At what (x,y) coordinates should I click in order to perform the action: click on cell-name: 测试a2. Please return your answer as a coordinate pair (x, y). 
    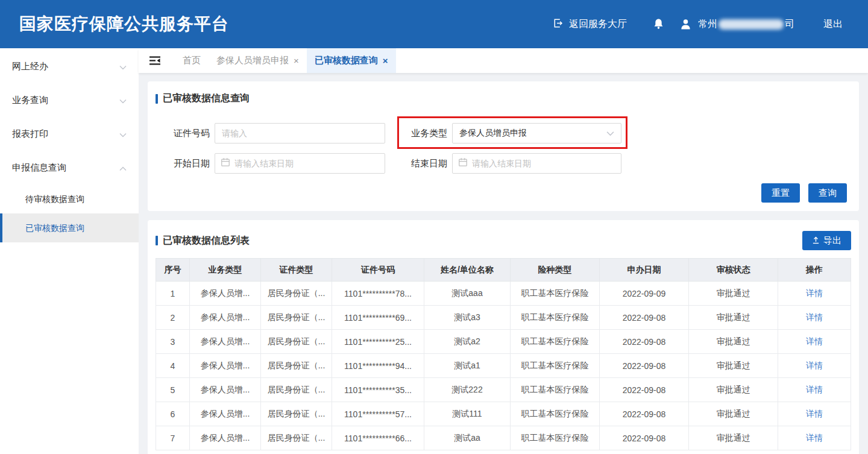
    Looking at the image, I should click on (468, 342).